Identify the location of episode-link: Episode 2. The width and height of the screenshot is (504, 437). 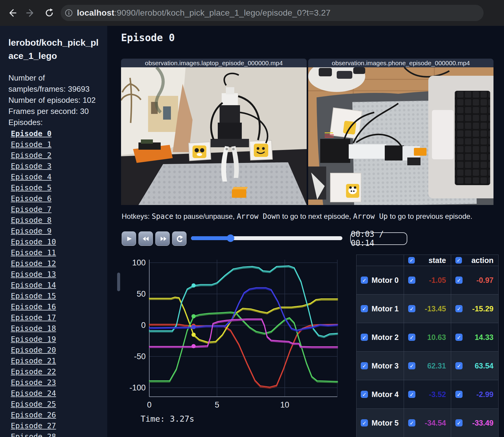
(31, 155).